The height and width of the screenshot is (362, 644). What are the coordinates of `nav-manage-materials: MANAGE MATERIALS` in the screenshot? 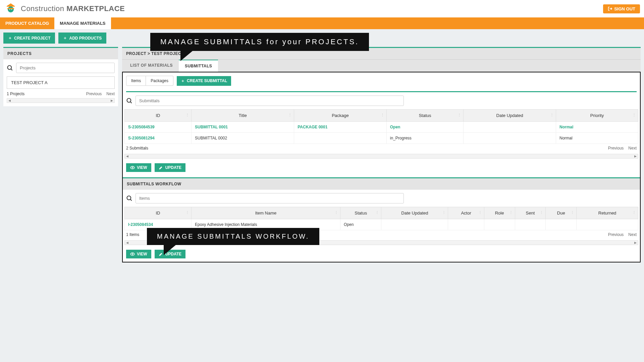 It's located at (83, 23).